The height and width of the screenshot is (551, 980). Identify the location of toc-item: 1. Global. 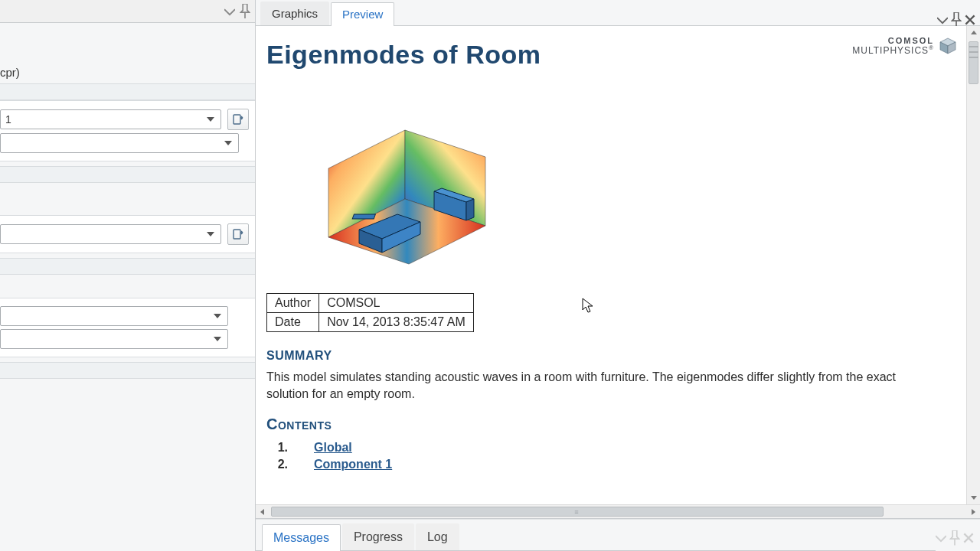
(609, 448).